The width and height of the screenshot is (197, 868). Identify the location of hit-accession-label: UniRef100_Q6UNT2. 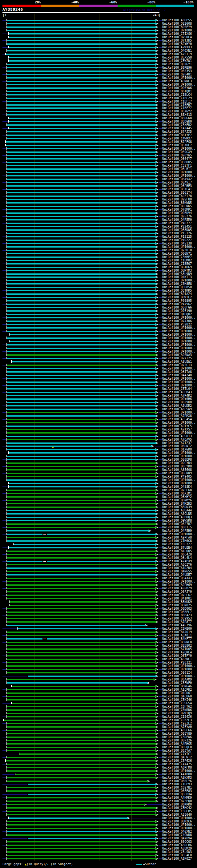
(177, 446).